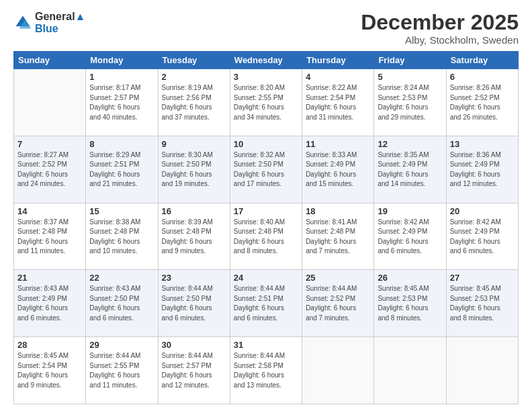  I want to click on day-number: 19, so click(410, 211).